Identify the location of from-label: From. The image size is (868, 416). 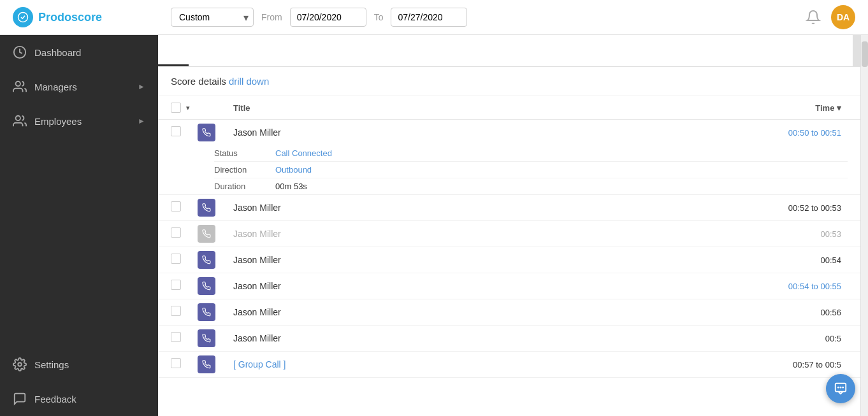
(271, 17).